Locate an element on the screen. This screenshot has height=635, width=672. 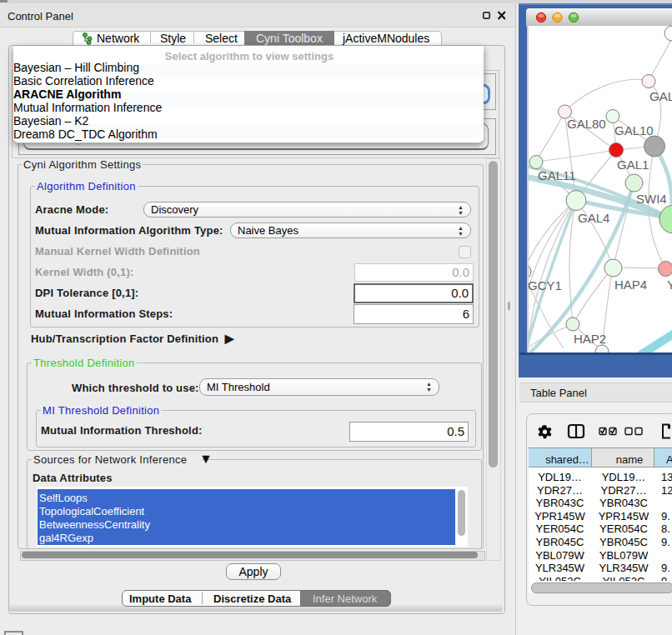
svg-text: SWI4 is located at coordinates (652, 198).